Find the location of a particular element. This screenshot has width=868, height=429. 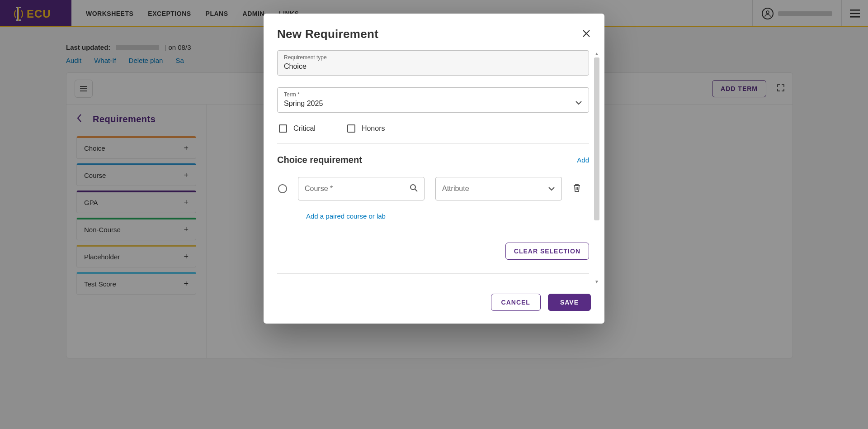

scroll-thumb is located at coordinates (597, 139).